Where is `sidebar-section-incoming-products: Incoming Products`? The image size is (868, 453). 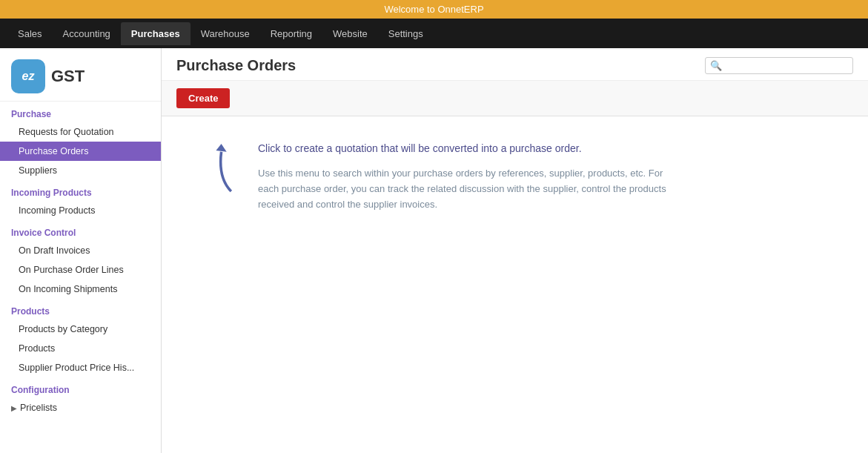
sidebar-section-incoming-products: Incoming Products is located at coordinates (80, 191).